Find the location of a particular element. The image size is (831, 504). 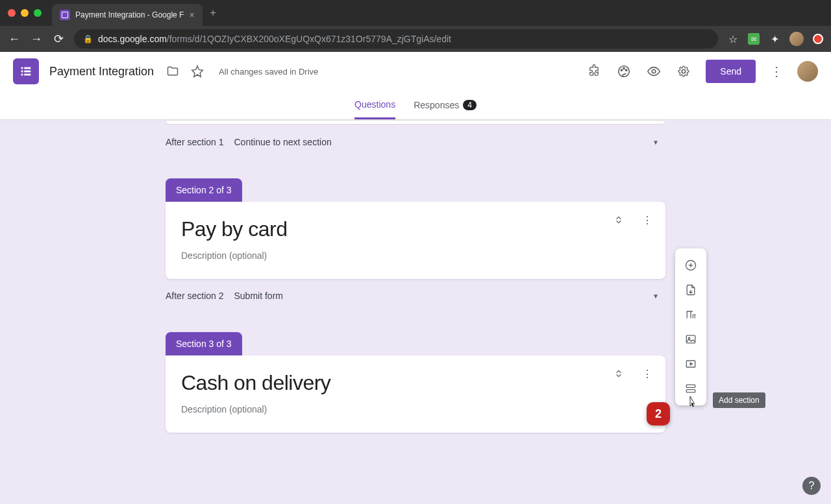

address-bar: 🔒 docs.google.com/forms/d/1QOZIyCXBX200o… is located at coordinates (396, 39).